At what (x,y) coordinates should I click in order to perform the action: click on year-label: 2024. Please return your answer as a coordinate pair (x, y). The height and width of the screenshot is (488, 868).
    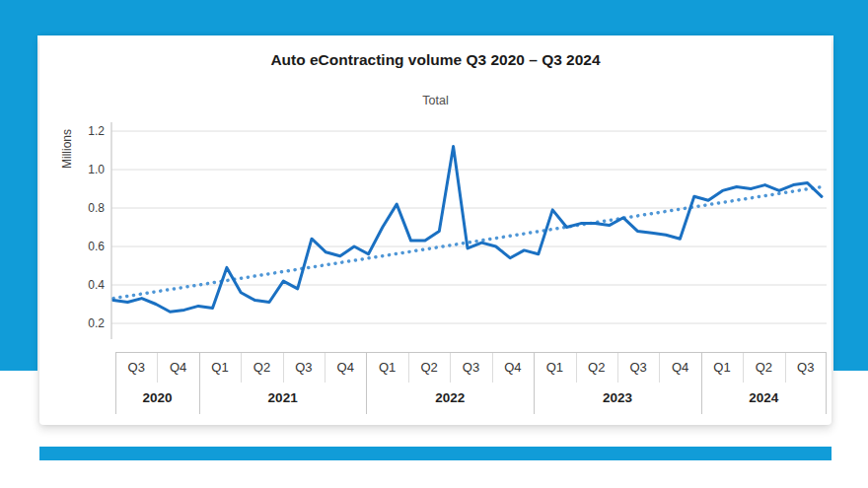
    Looking at the image, I should click on (763, 398).